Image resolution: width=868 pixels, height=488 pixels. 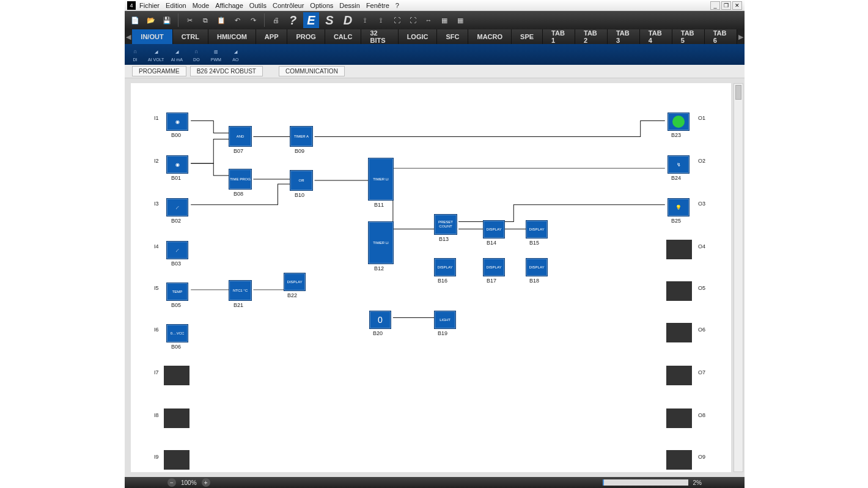 What do you see at coordinates (289, 6) in the screenshot?
I see `menu-controleur: Contrôleur` at bounding box center [289, 6].